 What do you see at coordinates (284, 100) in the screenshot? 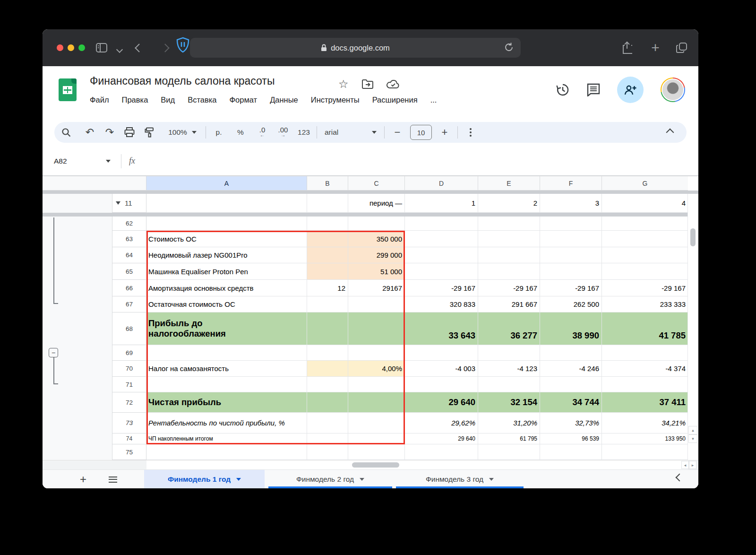
I see `menu-data: Данные` at bounding box center [284, 100].